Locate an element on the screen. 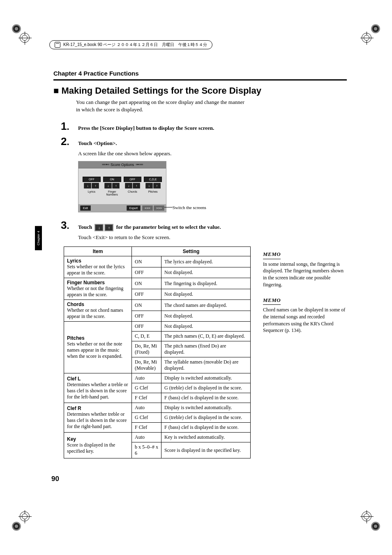  item-desc: Score is displayed in the specified key. is located at coordinates (98, 448).